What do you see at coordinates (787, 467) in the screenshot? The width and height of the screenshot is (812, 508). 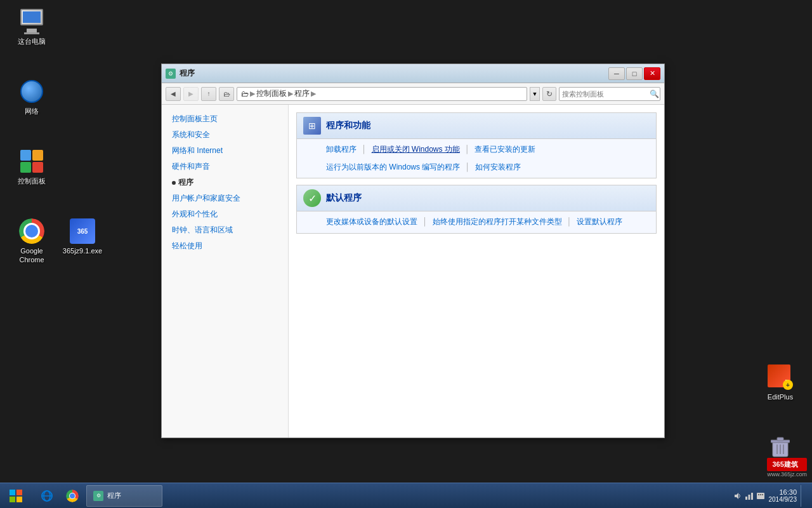 I see `watermark-365: 365建筑 www.365jz.com` at bounding box center [787, 467].